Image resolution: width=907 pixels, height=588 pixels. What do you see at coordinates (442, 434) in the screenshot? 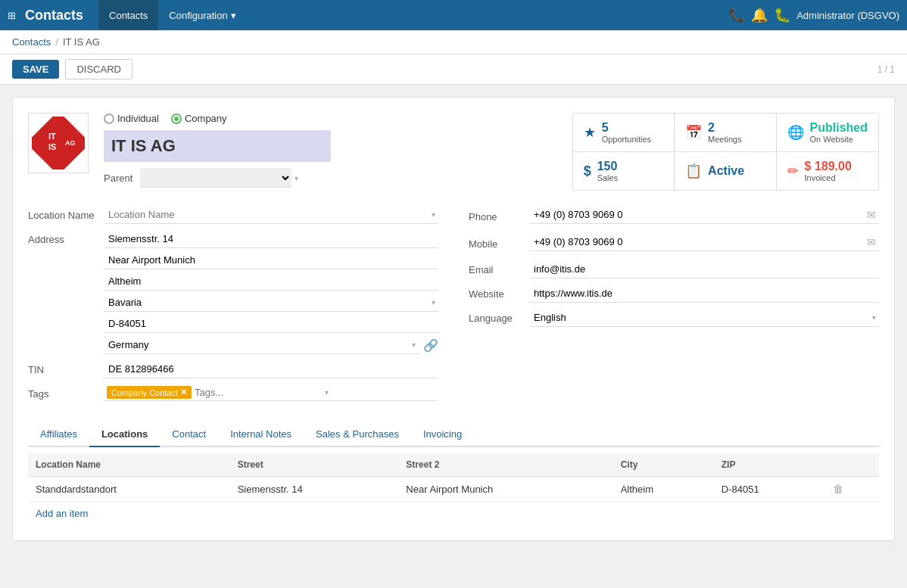
I see `tab-invoicing: Invoicing` at bounding box center [442, 434].